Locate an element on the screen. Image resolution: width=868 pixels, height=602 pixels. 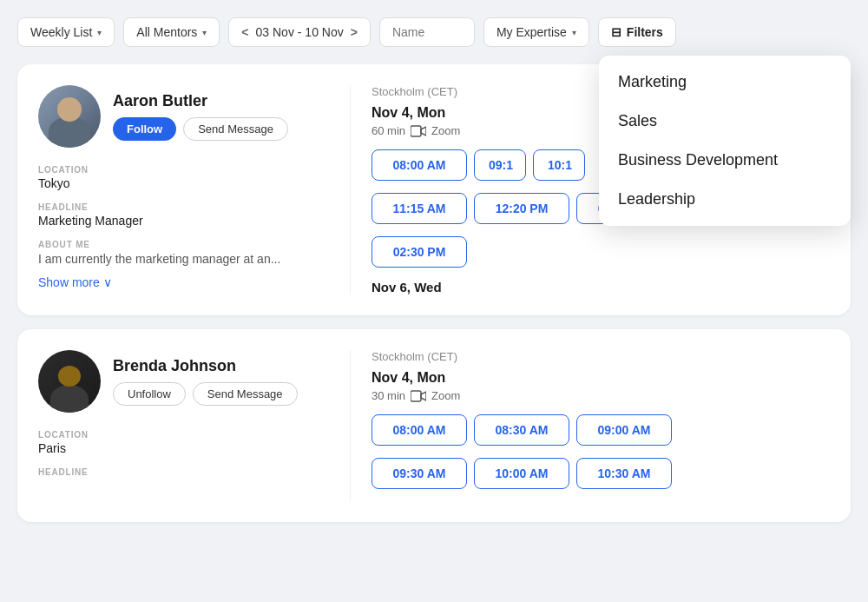
time-slot-btn: 12:20 PM is located at coordinates (522, 208).